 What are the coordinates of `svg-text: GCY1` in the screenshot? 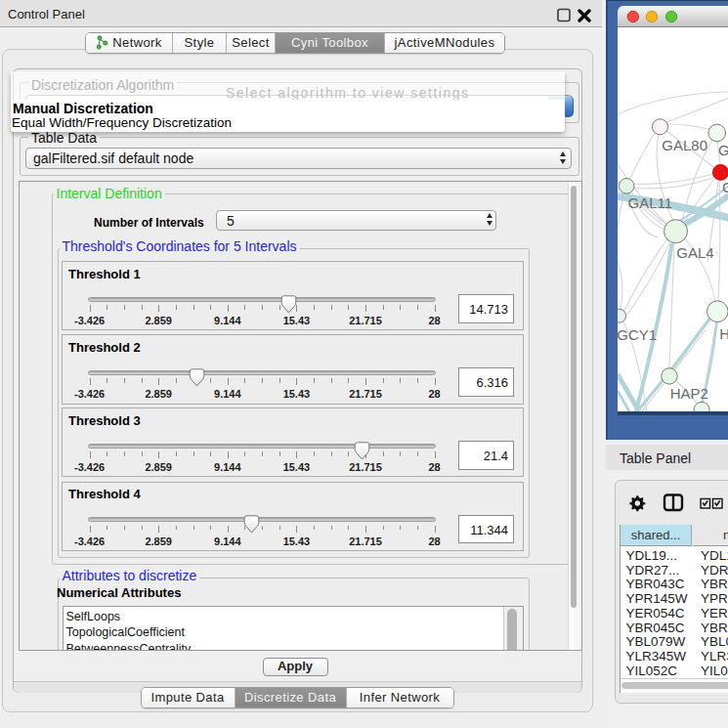 It's located at (637, 334).